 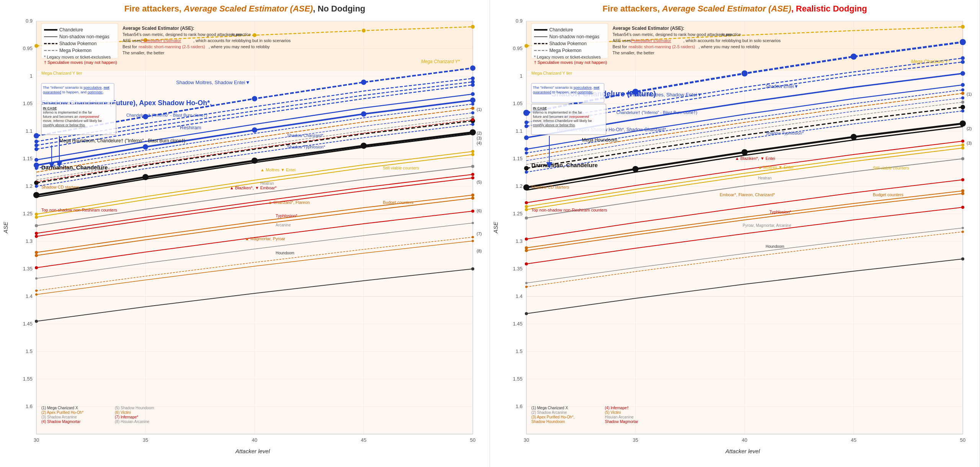 What do you see at coordinates (570, 210) in the screenshot?
I see `svg-text:Top non-shadow non-Reshiram co: Top non-shadow non-Reshiram counters` at bounding box center [570, 210].